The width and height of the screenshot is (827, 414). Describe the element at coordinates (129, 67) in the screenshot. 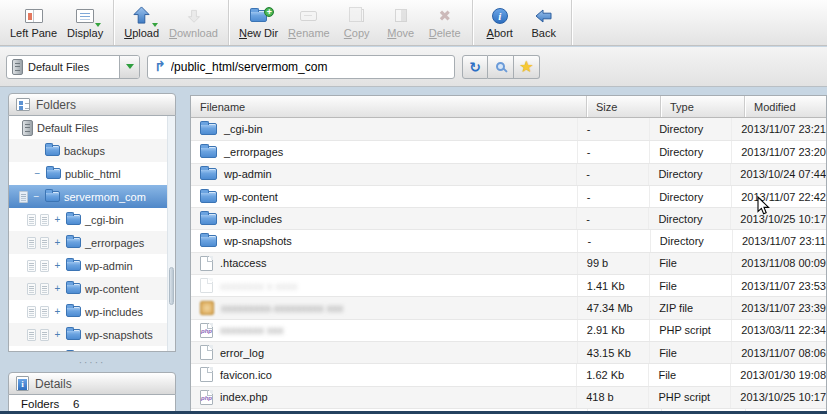

I see `server-select-dropdown-button` at that location.